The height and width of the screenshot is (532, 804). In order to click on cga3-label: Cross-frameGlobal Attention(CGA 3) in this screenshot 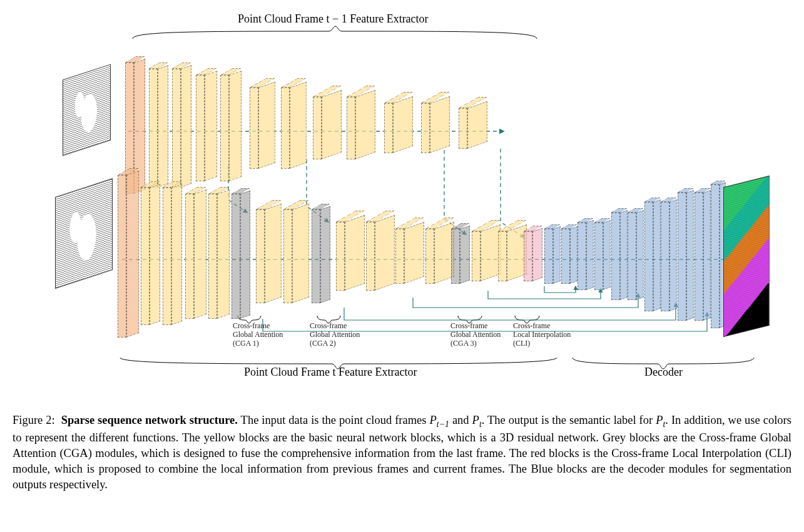, I will do `click(476, 335)`.